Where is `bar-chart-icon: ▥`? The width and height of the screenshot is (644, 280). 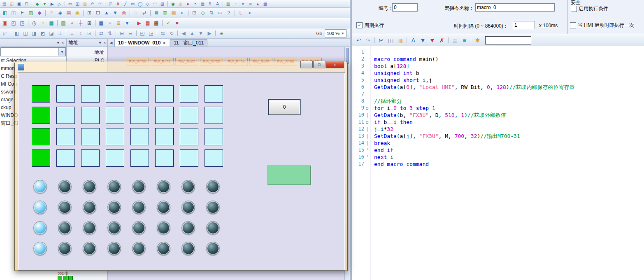 bar-chart-icon: ▥ is located at coordinates (63, 23).